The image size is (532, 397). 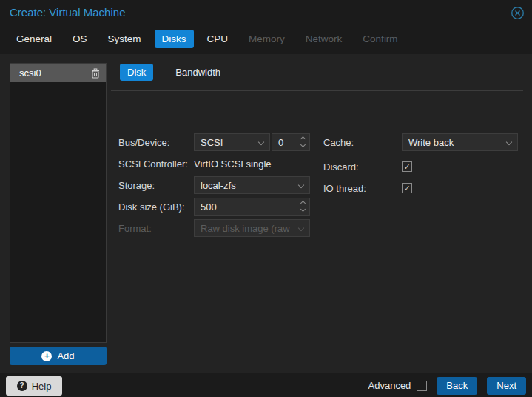 What do you see at coordinates (368, 188) in the screenshot?
I see `io-thread-row: IO thread: ✓` at bounding box center [368, 188].